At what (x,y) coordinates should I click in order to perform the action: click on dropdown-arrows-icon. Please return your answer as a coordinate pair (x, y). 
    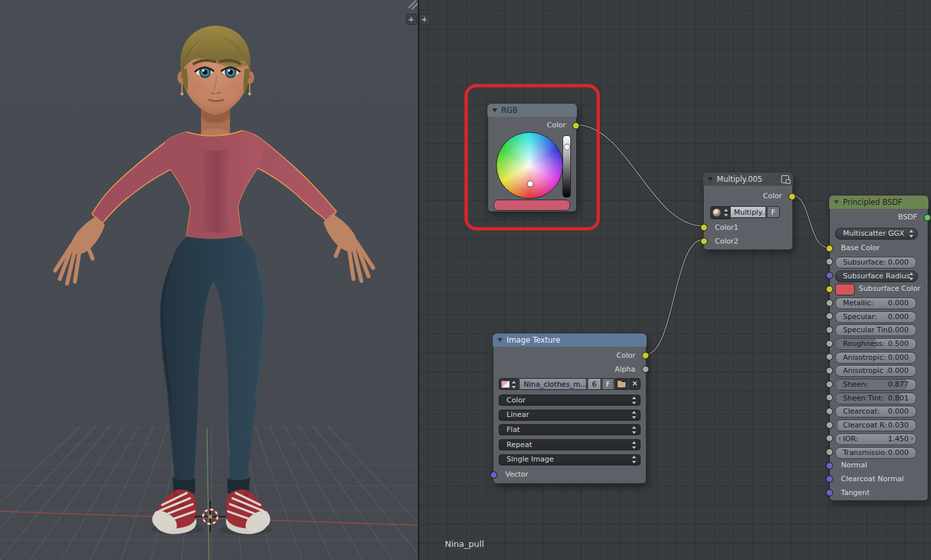
    Looking at the image, I should click on (635, 415).